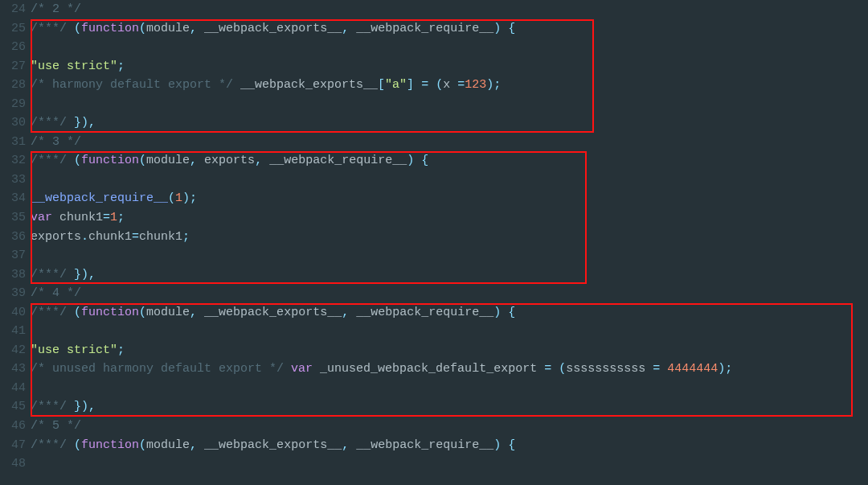  I want to click on token-comment: /* unused harmony default export */, so click(158, 368).